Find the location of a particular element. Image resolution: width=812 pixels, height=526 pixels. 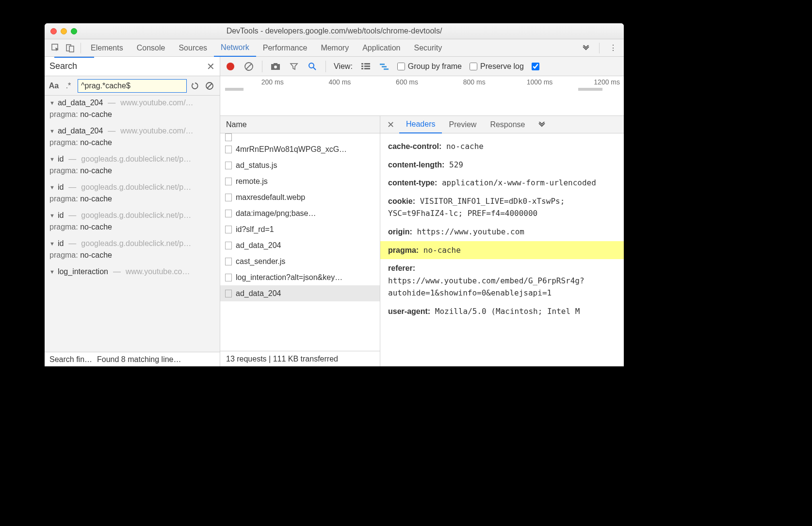

match-case-icon: Aa is located at coordinates (54, 86).